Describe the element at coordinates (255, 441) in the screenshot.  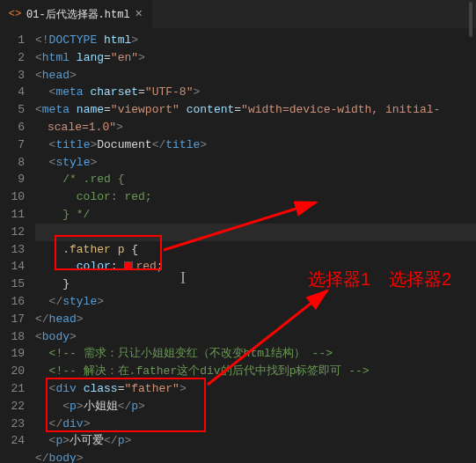
I see `code-line: <p>小可爱</p>` at that location.